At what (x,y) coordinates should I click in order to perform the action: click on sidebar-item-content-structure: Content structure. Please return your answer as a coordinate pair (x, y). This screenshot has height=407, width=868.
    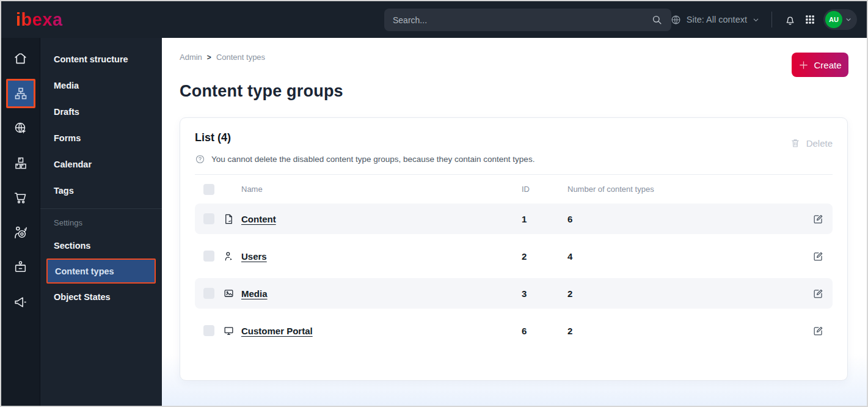
    Looking at the image, I should click on (101, 59).